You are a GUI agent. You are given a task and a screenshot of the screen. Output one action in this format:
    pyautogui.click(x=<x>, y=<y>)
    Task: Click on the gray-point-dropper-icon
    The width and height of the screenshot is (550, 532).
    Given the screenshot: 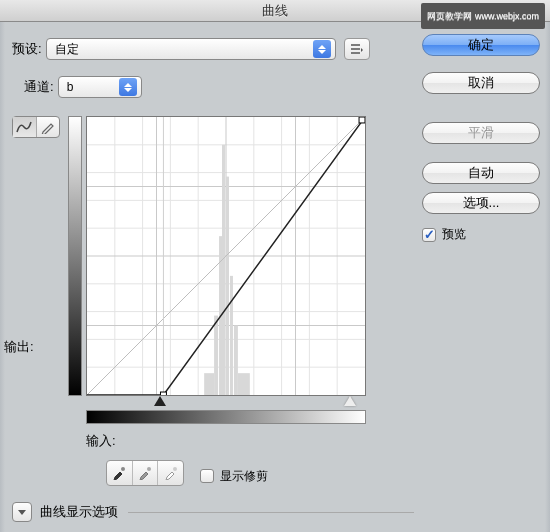 What is the action you would take?
    pyautogui.click(x=145, y=473)
    